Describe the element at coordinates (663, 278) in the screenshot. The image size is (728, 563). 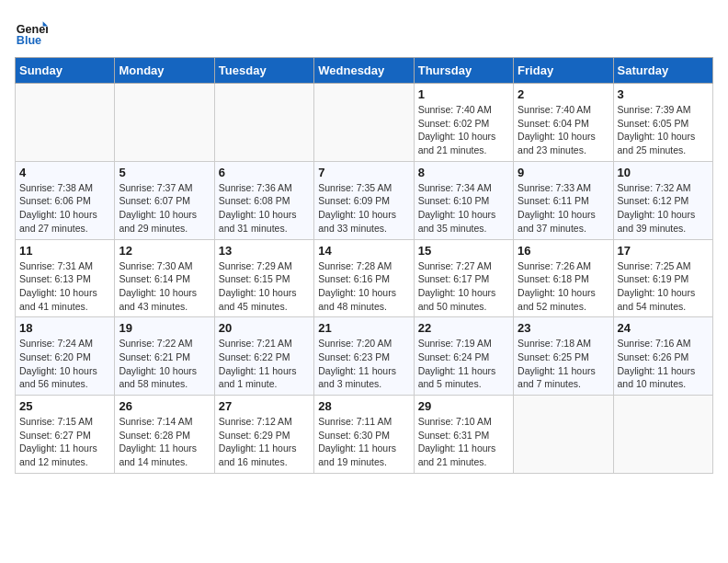
I see `calendar-cell: 17Sunrise: 7:25 AMSunset: 6:19 PMDayligh…` at that location.